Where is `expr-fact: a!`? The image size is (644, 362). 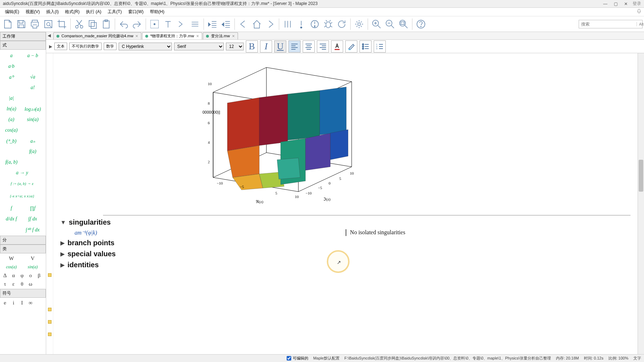
expr-fact: a! is located at coordinates (33, 88).